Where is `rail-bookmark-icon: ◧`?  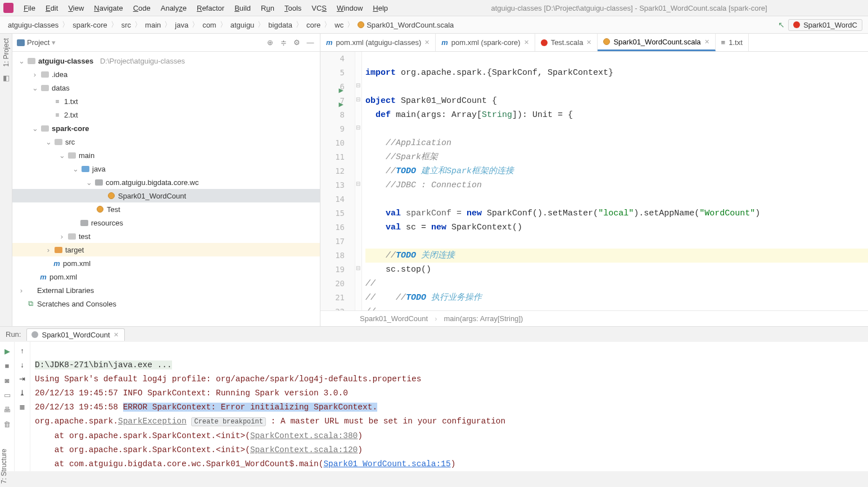 rail-bookmark-icon: ◧ is located at coordinates (6, 78).